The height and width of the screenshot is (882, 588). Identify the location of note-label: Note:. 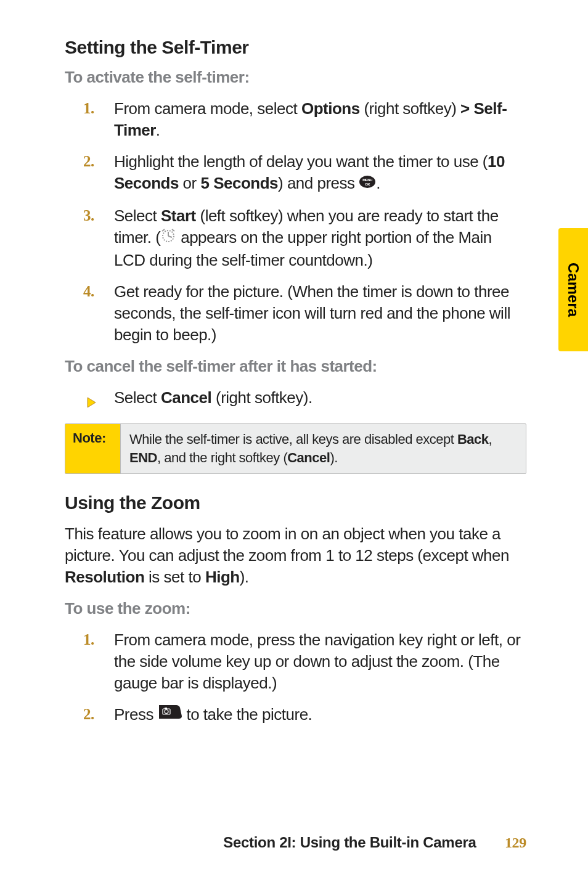
(93, 449).